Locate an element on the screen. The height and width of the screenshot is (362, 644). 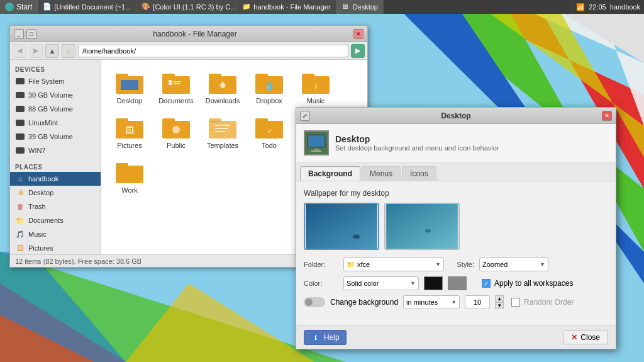
minutes-number-input: 10 is located at coordinates (477, 302).